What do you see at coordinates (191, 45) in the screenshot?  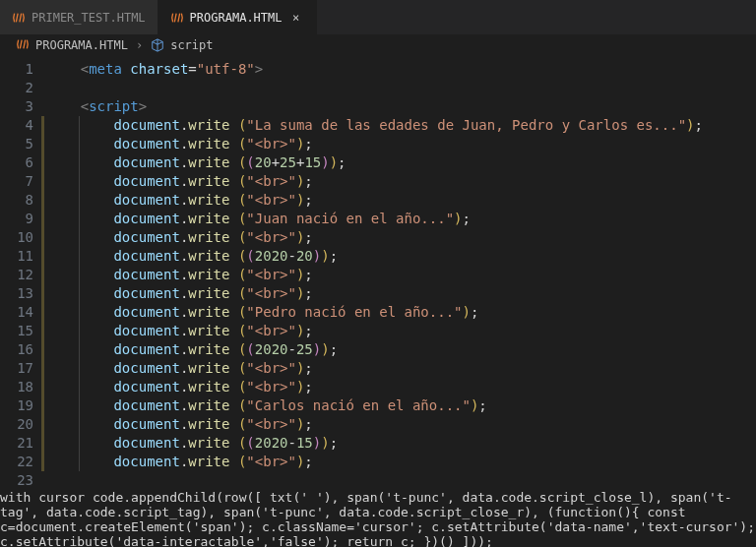 I see `breadcrumb-symbol: script` at bounding box center [191, 45].